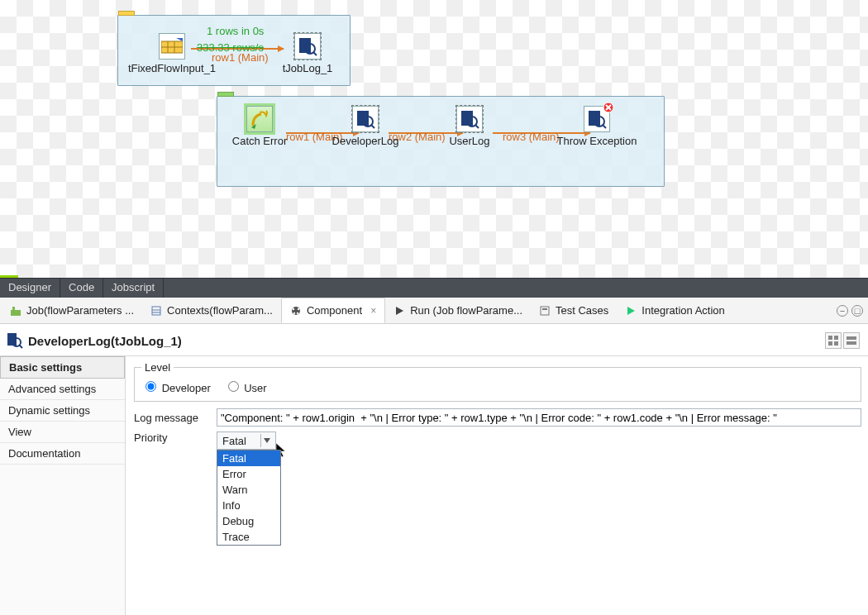 This screenshot has height=615, width=868. Describe the element at coordinates (63, 454) in the screenshot. I see `sidebar-item-docs: Documentation` at that location.